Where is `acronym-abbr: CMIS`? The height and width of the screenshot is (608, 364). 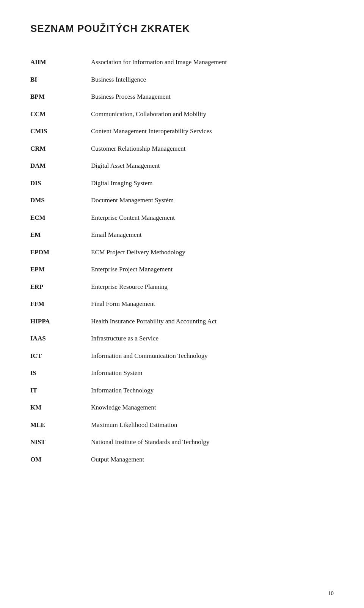 acronym-abbr: CMIS is located at coordinates (61, 131).